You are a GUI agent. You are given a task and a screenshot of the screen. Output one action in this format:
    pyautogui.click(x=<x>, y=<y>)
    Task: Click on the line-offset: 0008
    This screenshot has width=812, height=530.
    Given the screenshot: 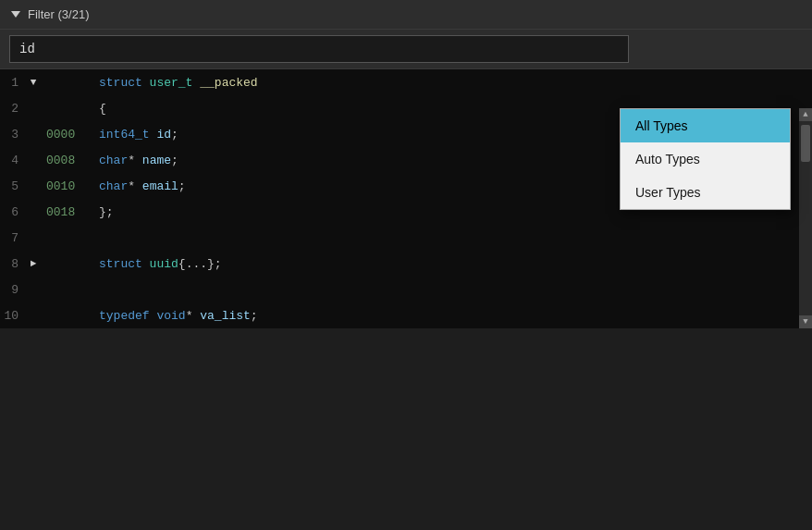 What is the action you would take?
    pyautogui.click(x=67, y=161)
    